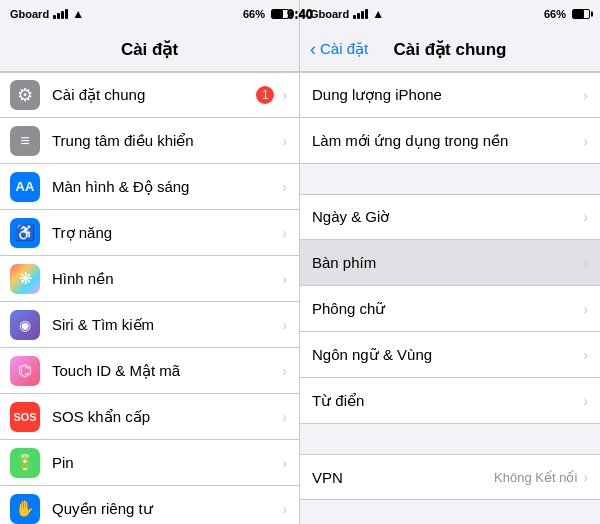  Describe the element at coordinates (25, 463) in the screenshot. I see `battery-menu-icon: 🔋` at that location.